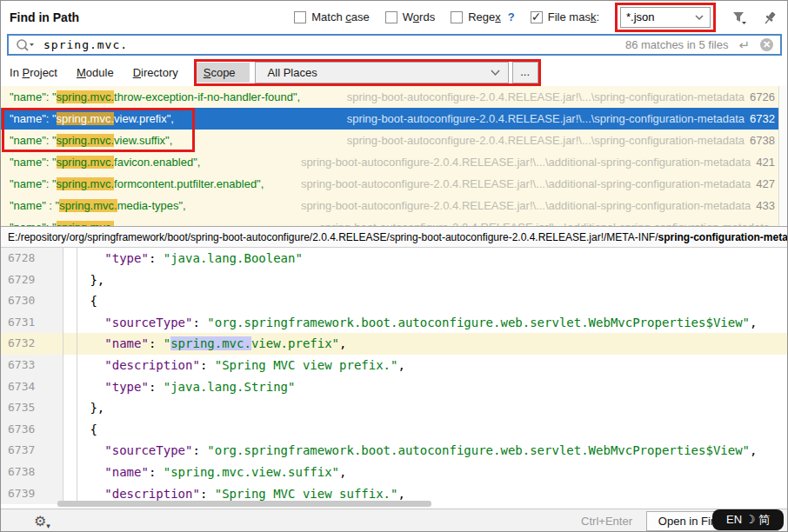  Describe the element at coordinates (242, 365) in the screenshot. I see `code-text: "description": "Spring MVC view prefix."…` at that location.